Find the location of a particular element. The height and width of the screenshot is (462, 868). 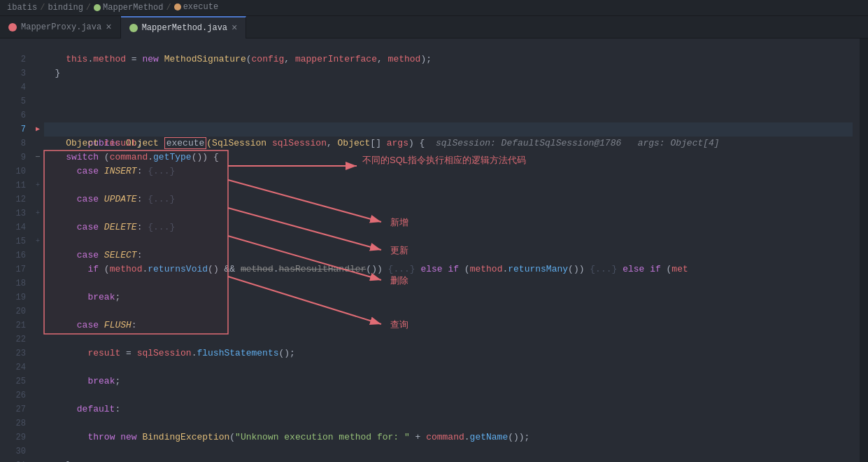

line-num is located at coordinates (13, 46).